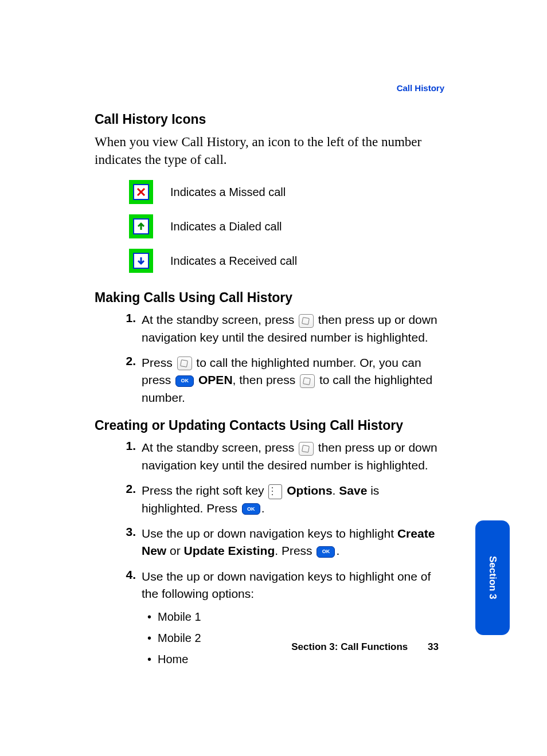 The width and height of the screenshot is (547, 756). What do you see at coordinates (267, 119) in the screenshot?
I see `heading-call-history-icons: Call History Icons` at bounding box center [267, 119].